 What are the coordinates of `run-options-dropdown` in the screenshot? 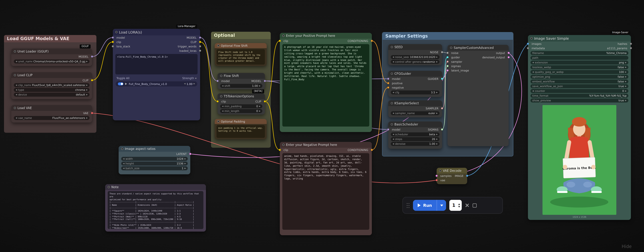 It's located at (441, 205).